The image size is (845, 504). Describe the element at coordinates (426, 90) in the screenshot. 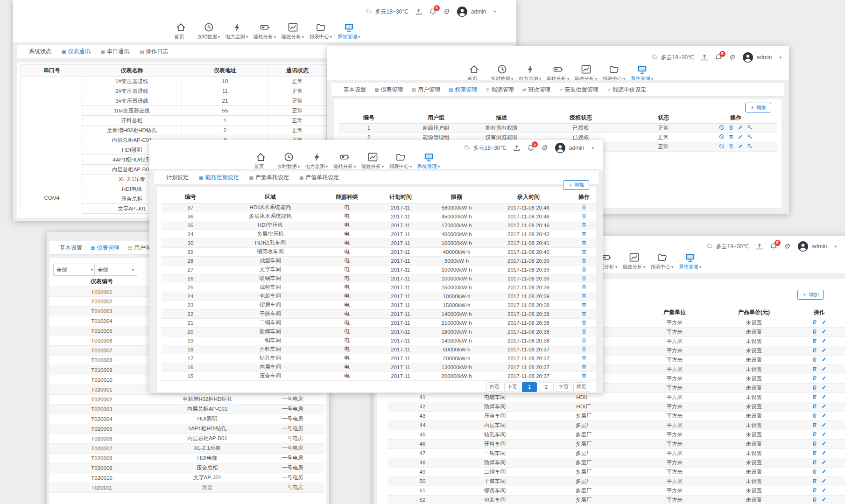

I see `tab: ▤ 用户管理` at that location.